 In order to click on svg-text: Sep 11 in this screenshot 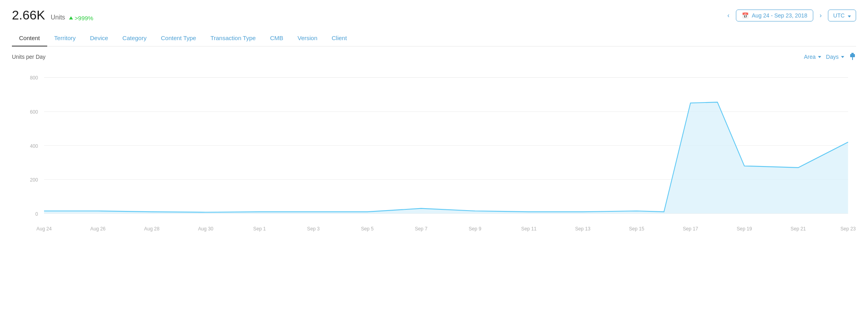, I will do `click(529, 229)`.